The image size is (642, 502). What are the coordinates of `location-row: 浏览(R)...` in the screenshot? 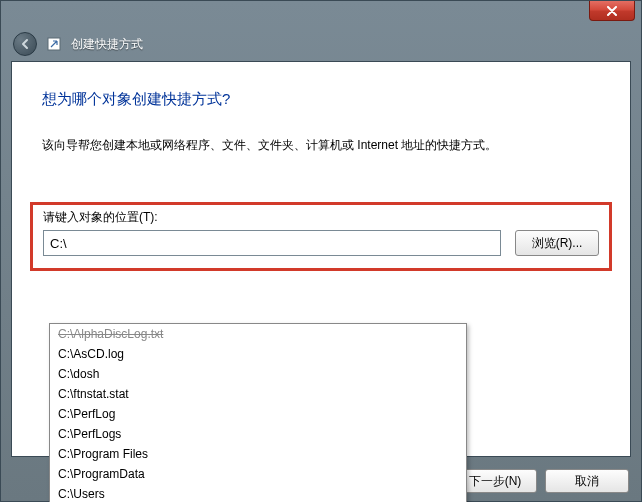 It's located at (321, 243).